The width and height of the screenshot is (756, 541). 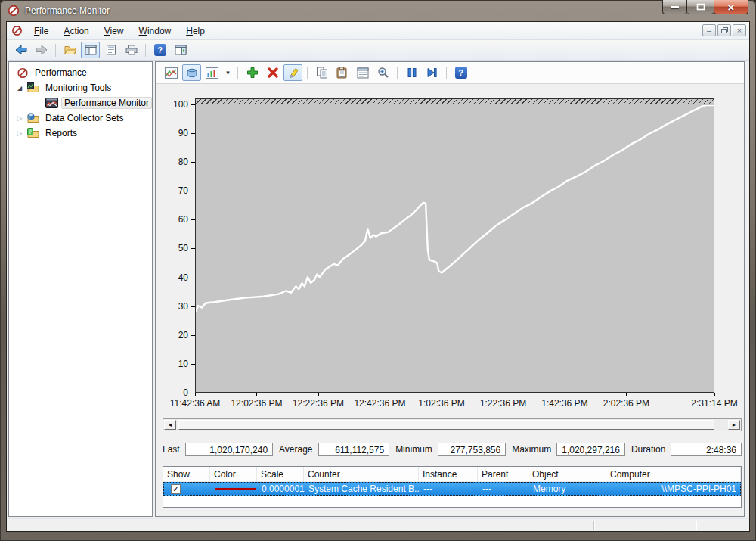 What do you see at coordinates (192, 73) in the screenshot?
I see `view-log-data-button` at bounding box center [192, 73].